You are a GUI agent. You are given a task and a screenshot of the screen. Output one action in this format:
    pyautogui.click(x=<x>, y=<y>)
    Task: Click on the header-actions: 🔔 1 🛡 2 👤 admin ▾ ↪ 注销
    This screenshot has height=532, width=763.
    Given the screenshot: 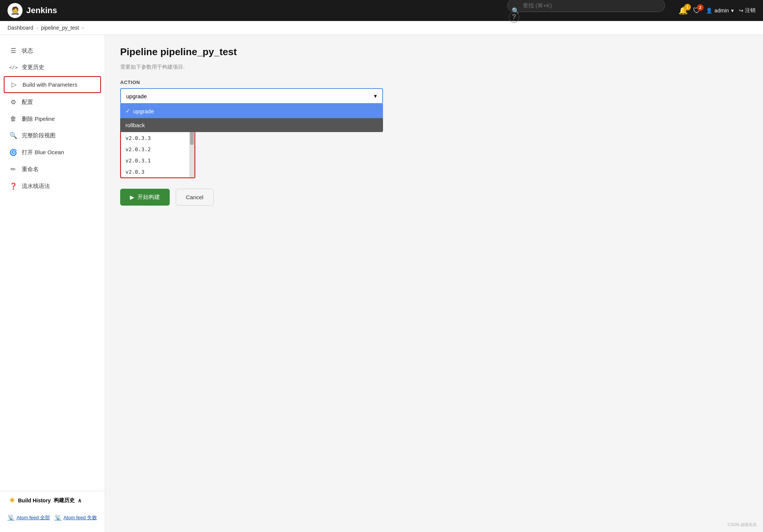 What is the action you would take?
    pyautogui.click(x=717, y=11)
    